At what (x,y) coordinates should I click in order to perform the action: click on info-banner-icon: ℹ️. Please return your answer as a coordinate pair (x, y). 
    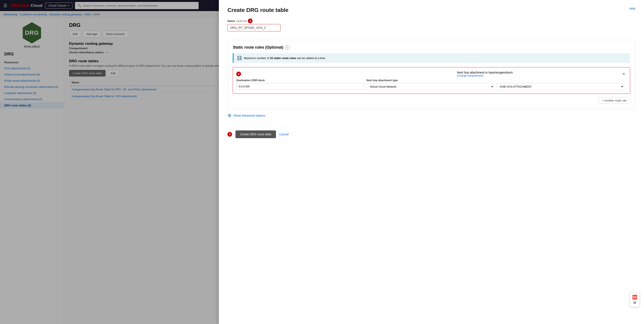
    Looking at the image, I should click on (240, 58).